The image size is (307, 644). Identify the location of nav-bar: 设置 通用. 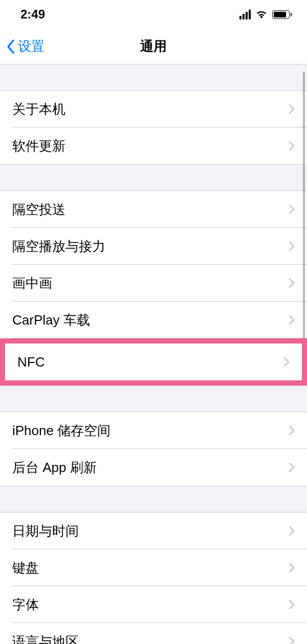
(154, 47).